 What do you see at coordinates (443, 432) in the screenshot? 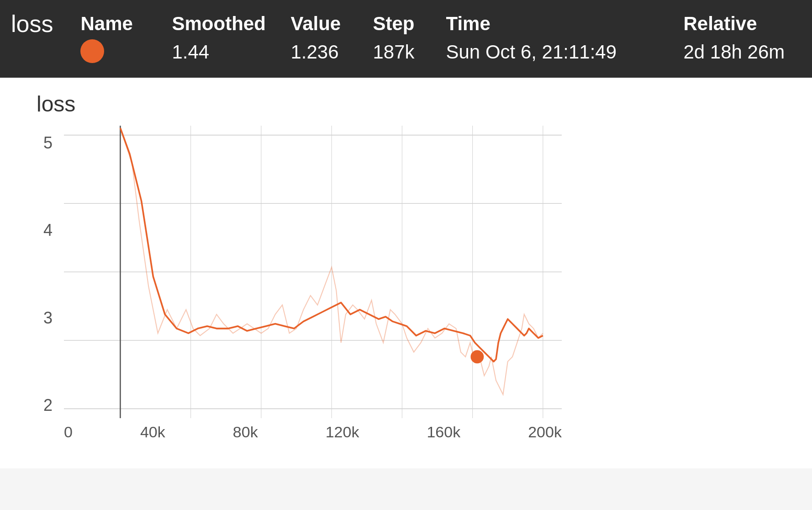
I see `x-label-160k: 160k` at bounding box center [443, 432].